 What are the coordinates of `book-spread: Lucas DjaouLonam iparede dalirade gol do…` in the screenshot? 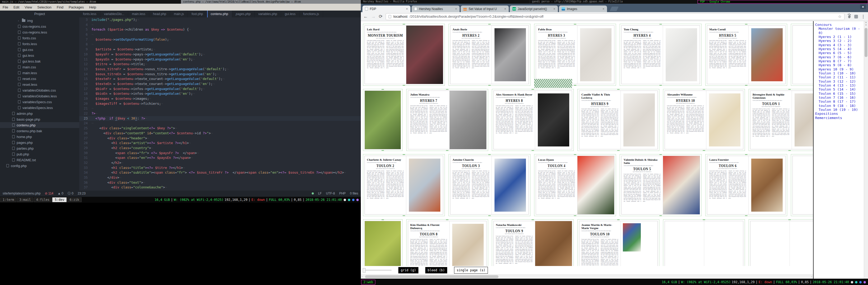 It's located at (575, 185).